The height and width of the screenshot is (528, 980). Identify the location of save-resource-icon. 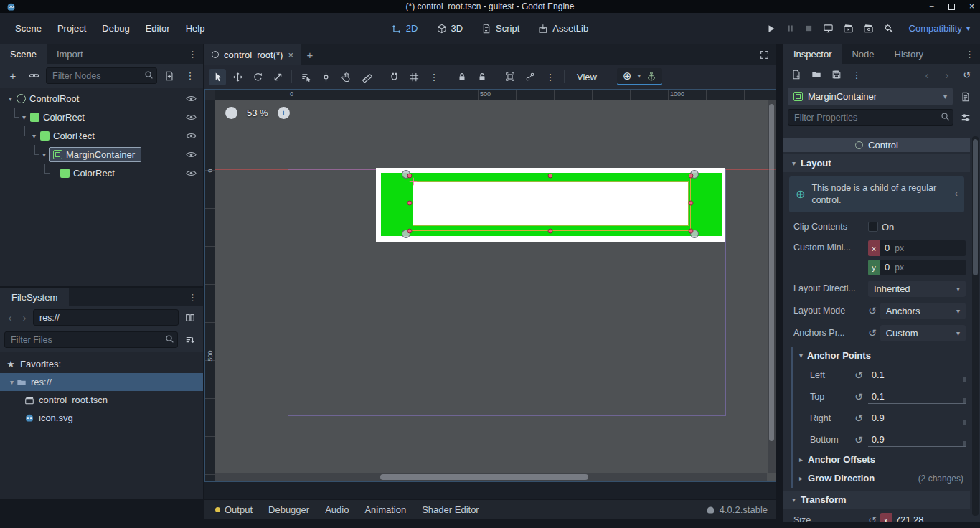
(837, 75).